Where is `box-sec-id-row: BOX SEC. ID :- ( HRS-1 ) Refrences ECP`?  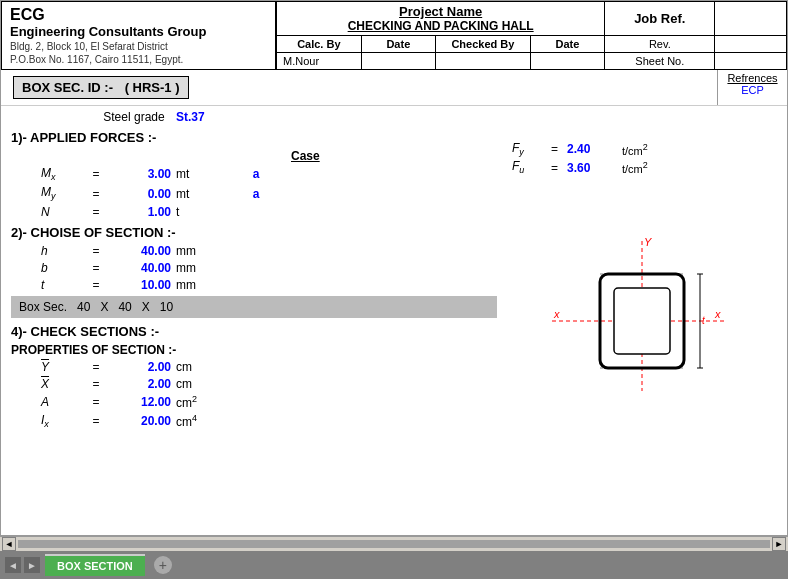
box-sec-id-row: BOX SEC. ID :- ( HRS-1 ) Refrences ECP is located at coordinates (394, 88).